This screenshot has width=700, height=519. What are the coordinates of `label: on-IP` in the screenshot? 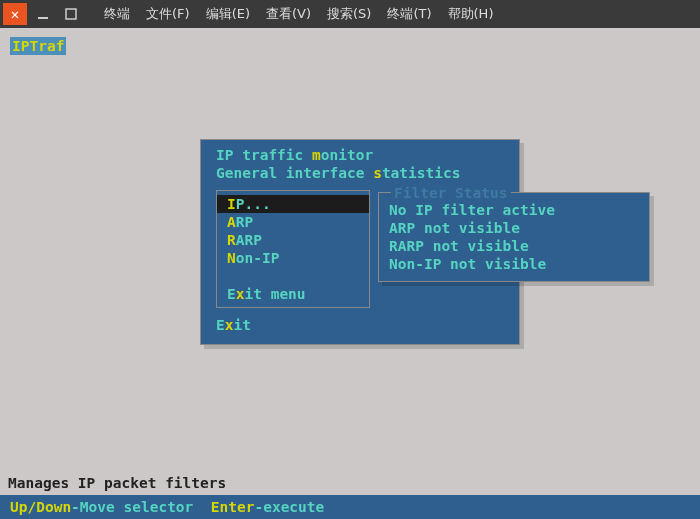 It's located at (258, 258).